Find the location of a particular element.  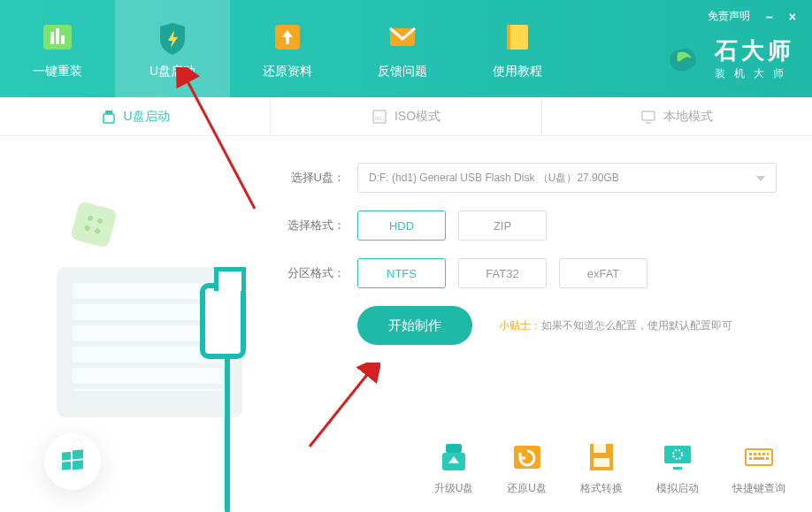

brand-text: 石大师 装机大师 is located at coordinates (755, 58).